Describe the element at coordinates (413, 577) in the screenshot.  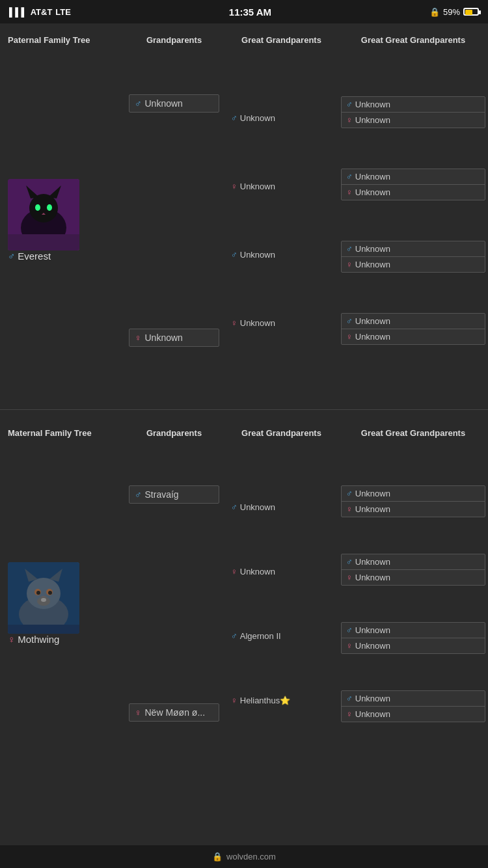
I see `maternal-gggp-1-1: ♀ Unknown` at that location.